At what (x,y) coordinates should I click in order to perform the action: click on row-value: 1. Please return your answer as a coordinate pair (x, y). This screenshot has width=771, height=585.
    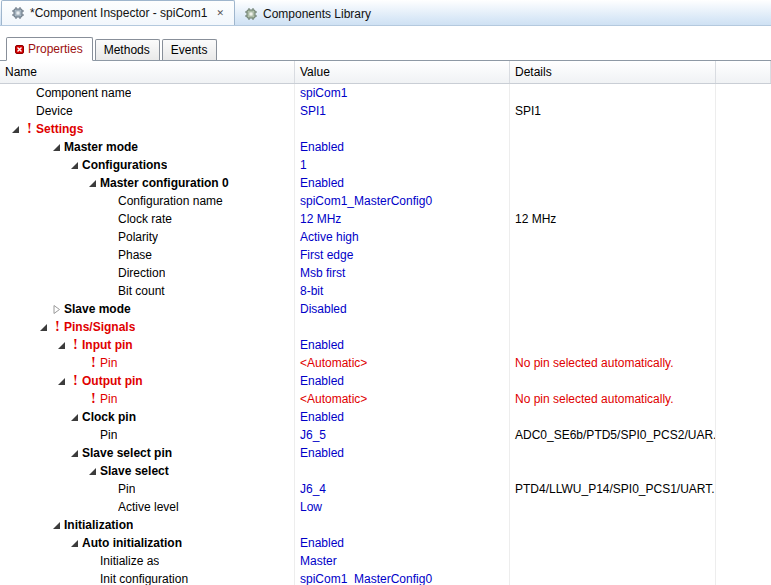
    Looking at the image, I should click on (402, 165).